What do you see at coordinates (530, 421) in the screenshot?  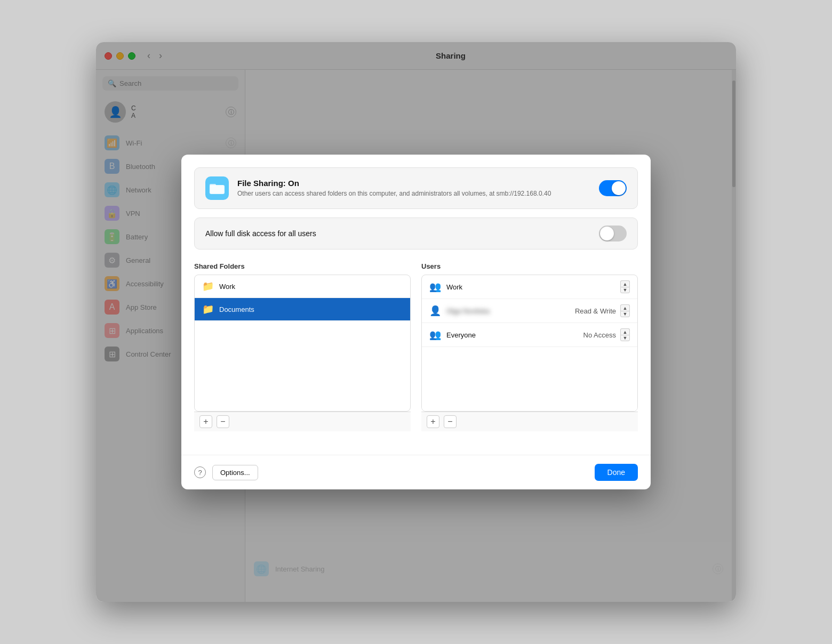 I see `users-toolbar: + −` at bounding box center [530, 421].